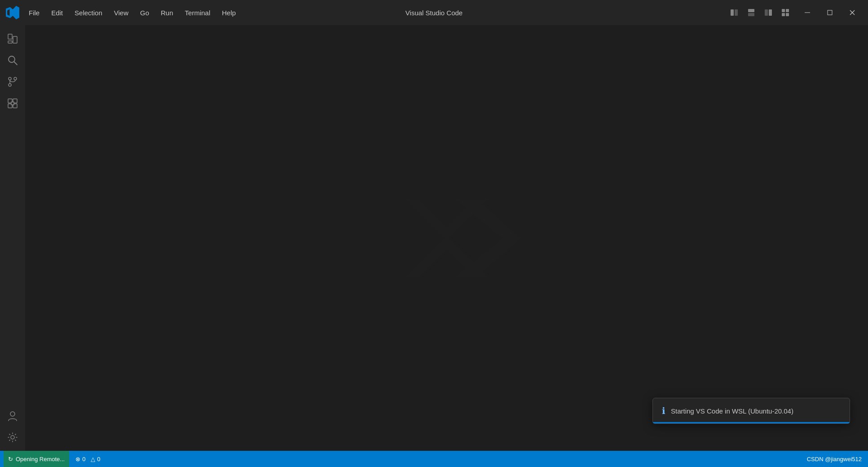 This screenshot has height=467, width=868. Describe the element at coordinates (13, 238) in the screenshot. I see `activity-bar` at that location.